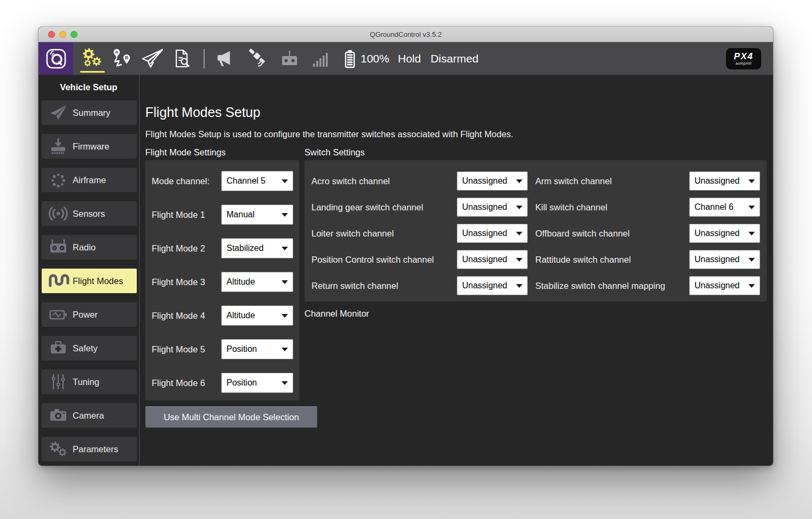  I want to click on kill-switch-channel-select: Channel 6, so click(724, 207).